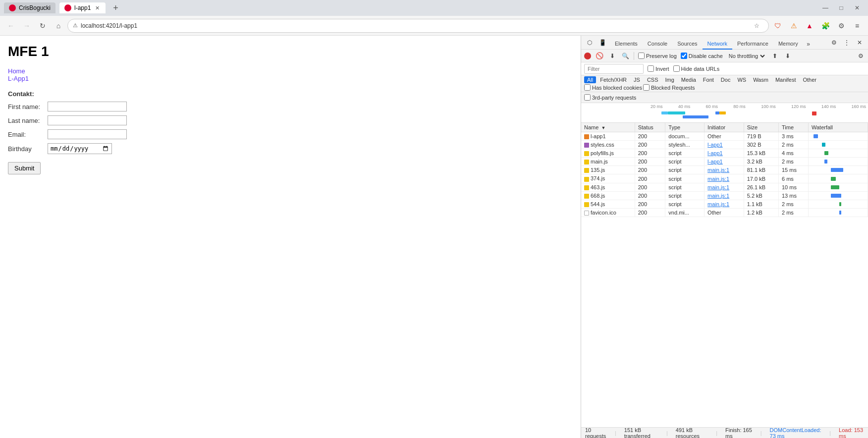  What do you see at coordinates (418, 26) in the screenshot?
I see `address-bar: ⚠ localhost:4201/l-app1 ☆` at bounding box center [418, 26].